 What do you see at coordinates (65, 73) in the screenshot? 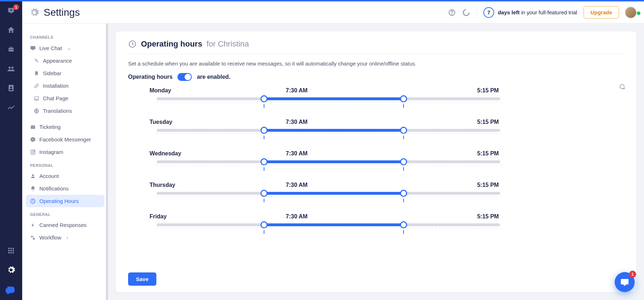
I see `sidebar-item-sidebar: Sidebar` at bounding box center [65, 73].